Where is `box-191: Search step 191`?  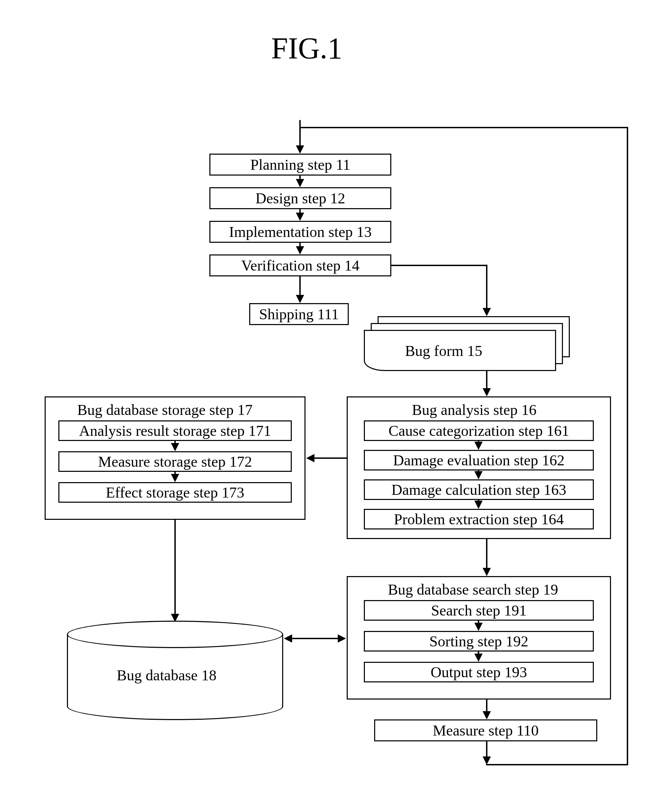
box-191: Search step 191 is located at coordinates (479, 610).